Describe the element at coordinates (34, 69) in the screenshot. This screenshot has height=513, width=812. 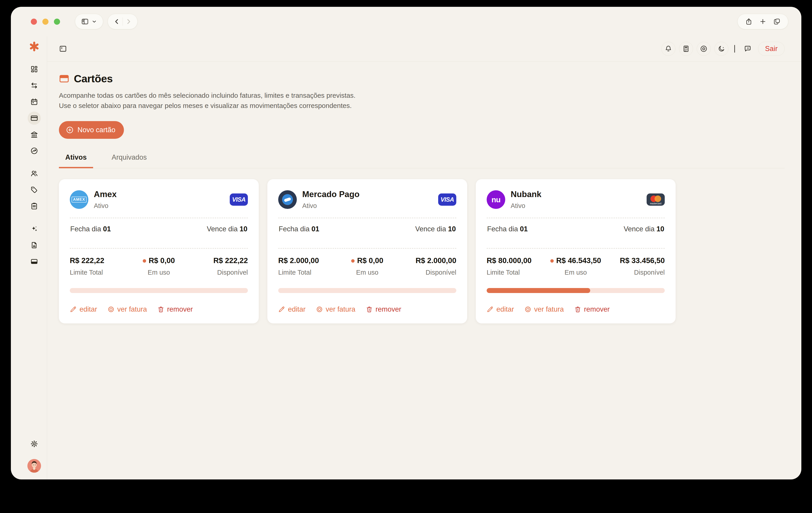
I see `sidebar-item-dashboard` at that location.